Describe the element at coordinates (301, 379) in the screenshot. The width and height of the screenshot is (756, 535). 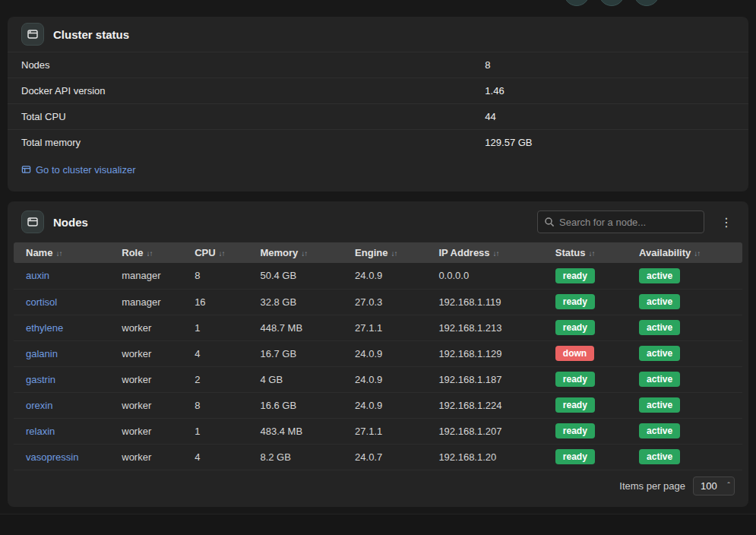
I see `cell-memory: 4 GB` at that location.